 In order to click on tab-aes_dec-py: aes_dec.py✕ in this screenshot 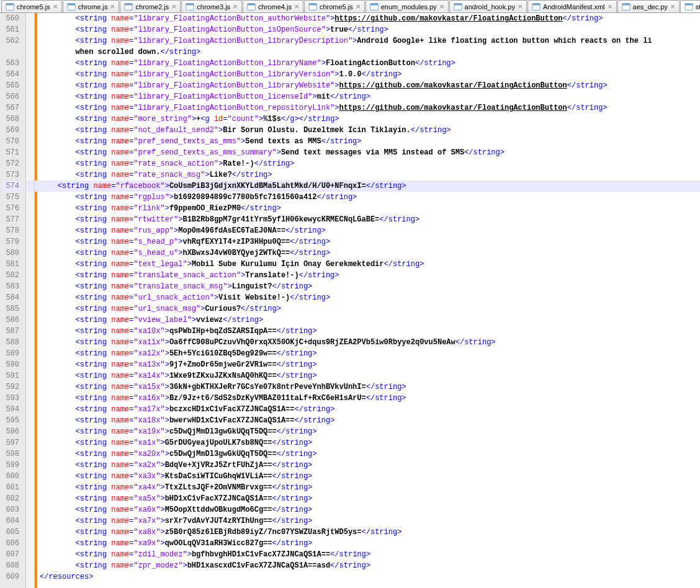, I will do `click(648, 6)`.